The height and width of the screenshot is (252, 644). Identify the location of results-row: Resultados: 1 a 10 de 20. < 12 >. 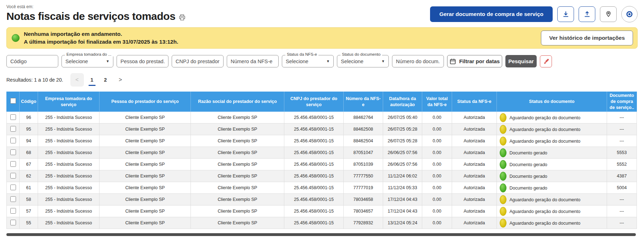
(322, 80).